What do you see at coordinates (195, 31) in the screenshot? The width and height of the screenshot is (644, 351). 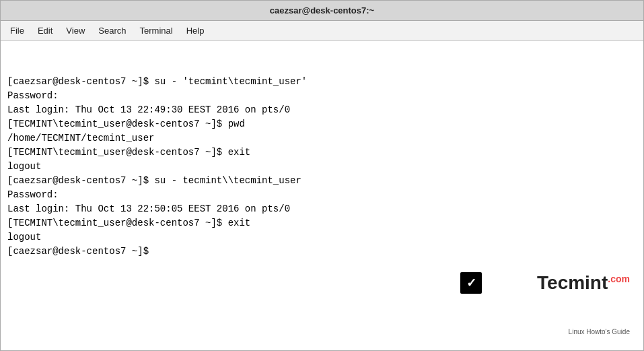 I see `menu-help: Help` at bounding box center [195, 31].